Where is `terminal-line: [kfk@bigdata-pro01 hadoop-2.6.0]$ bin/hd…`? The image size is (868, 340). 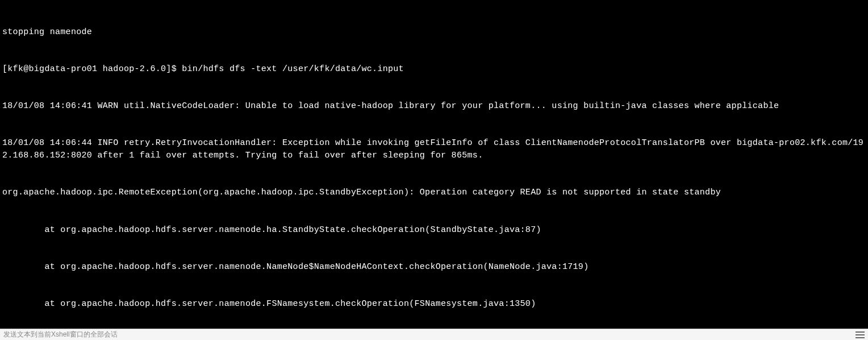
terminal-line: [kfk@bigdata-pro01 hadoop-2.6.0]$ bin/hd… is located at coordinates (434, 69).